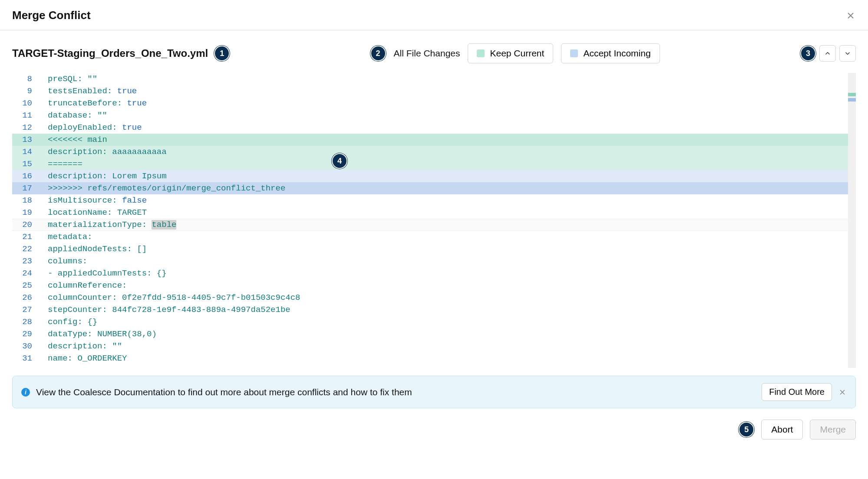  What do you see at coordinates (782, 430) in the screenshot?
I see `abort-button: Abort` at bounding box center [782, 430].